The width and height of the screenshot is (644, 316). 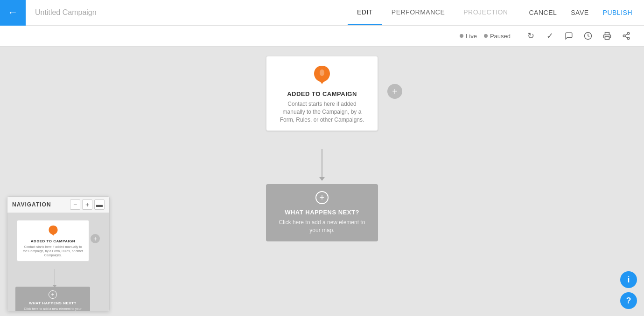 I want to click on publish-button: PUBLISH, so click(x=618, y=13).